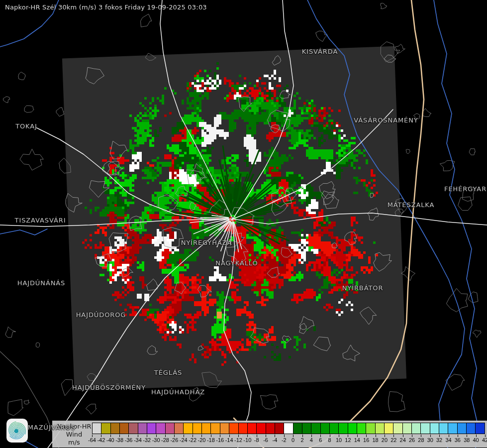 The image size is (487, 448). I want to click on colorbar-value: 42, so click(485, 440).